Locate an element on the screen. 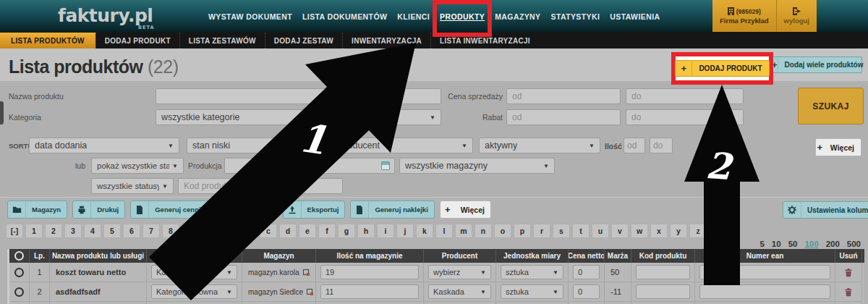  sort-by-select: data dodania▼ is located at coordinates (104, 145).